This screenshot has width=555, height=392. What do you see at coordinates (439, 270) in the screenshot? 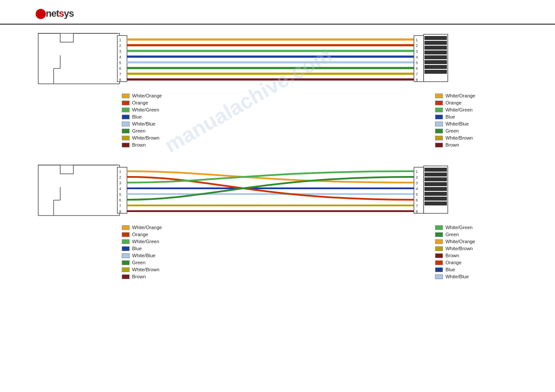
I see `d2r-swatch-blue` at bounding box center [439, 270].